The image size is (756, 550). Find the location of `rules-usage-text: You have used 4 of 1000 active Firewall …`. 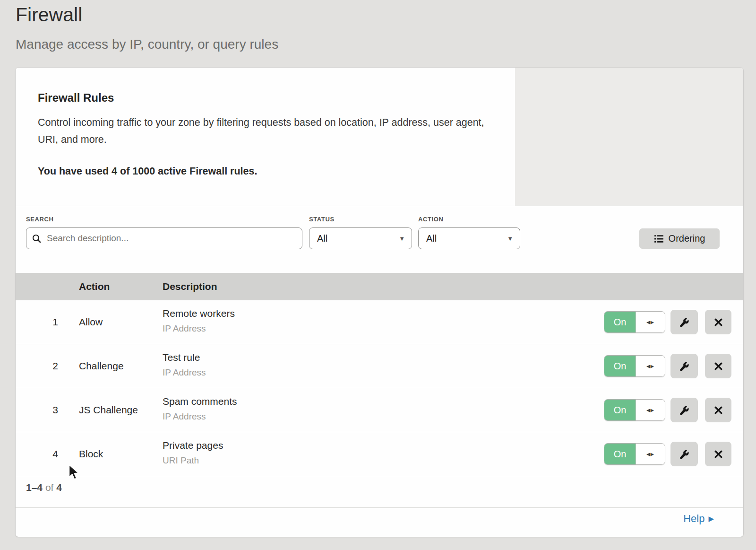

rules-usage-text: You have used 4 of 1000 active Firewall … is located at coordinates (147, 171).